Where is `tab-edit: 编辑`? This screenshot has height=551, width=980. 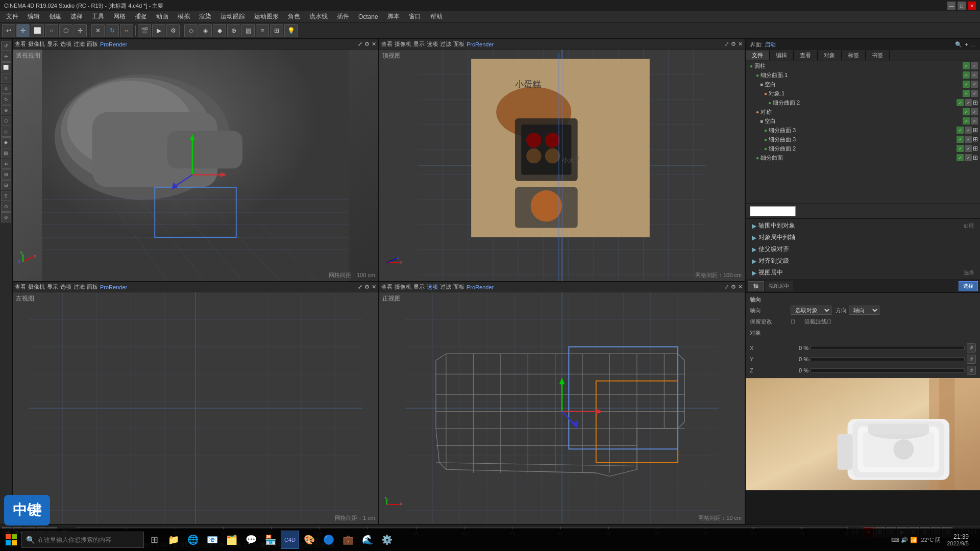
tab-edit: 编辑 is located at coordinates (782, 55).